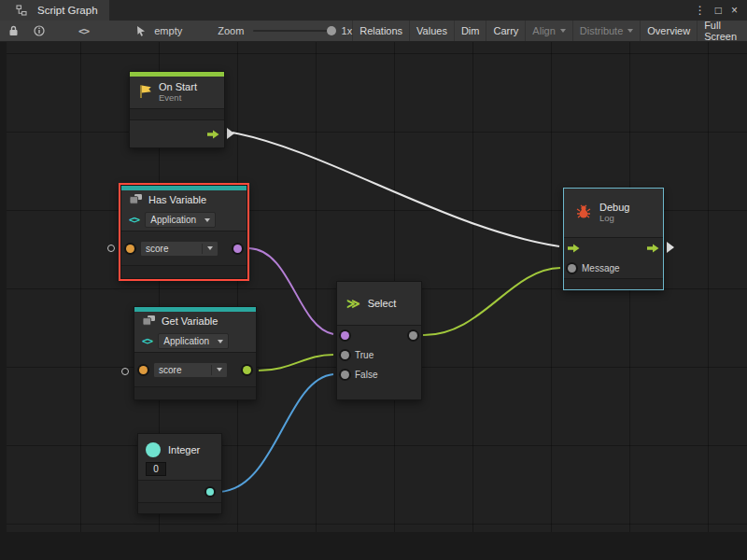  I want to click on node-get-variable: Get Variable <> Application score, so click(195, 353).